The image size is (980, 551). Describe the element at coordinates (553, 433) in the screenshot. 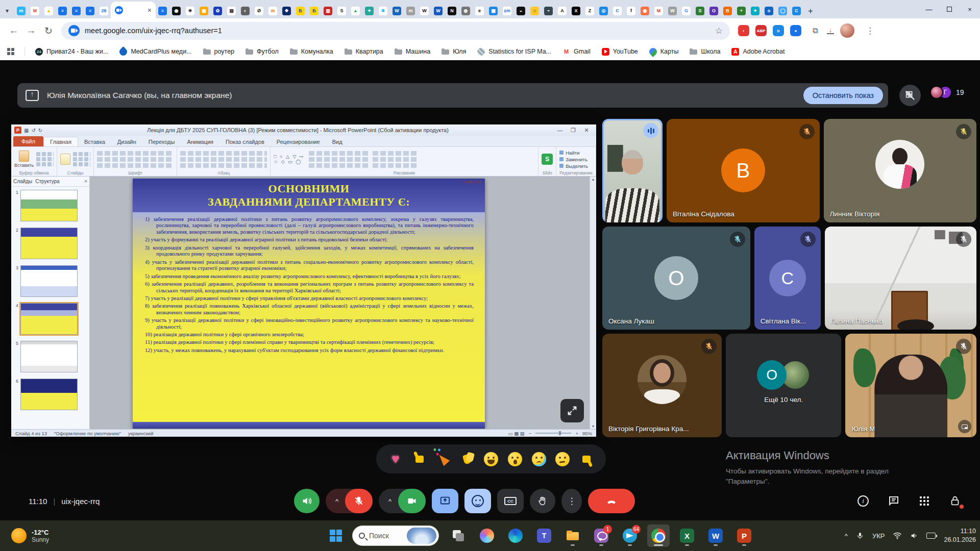

I see `zoom-slider` at that location.